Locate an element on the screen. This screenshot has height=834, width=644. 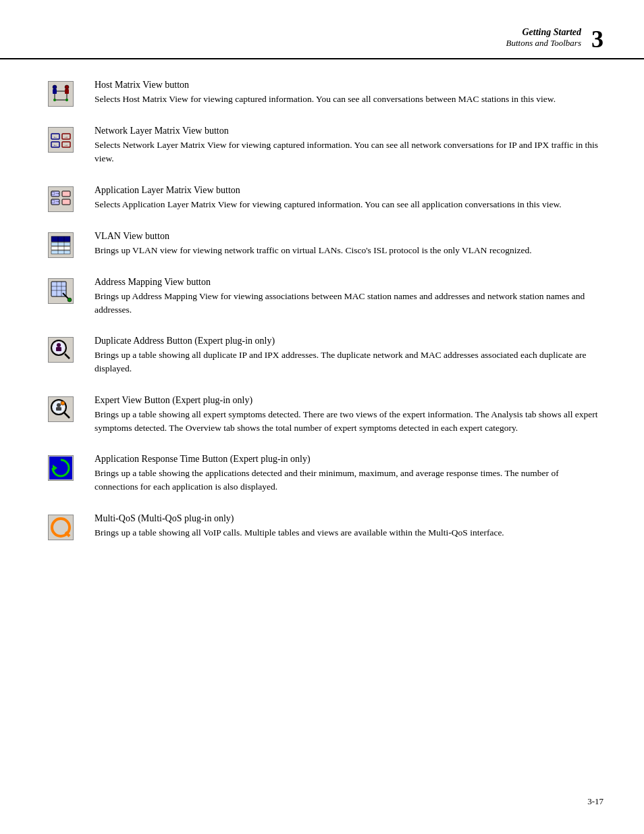
entry-title-dup-addr: Duplicate Address Button (Expert plug-in… is located at coordinates (349, 341).